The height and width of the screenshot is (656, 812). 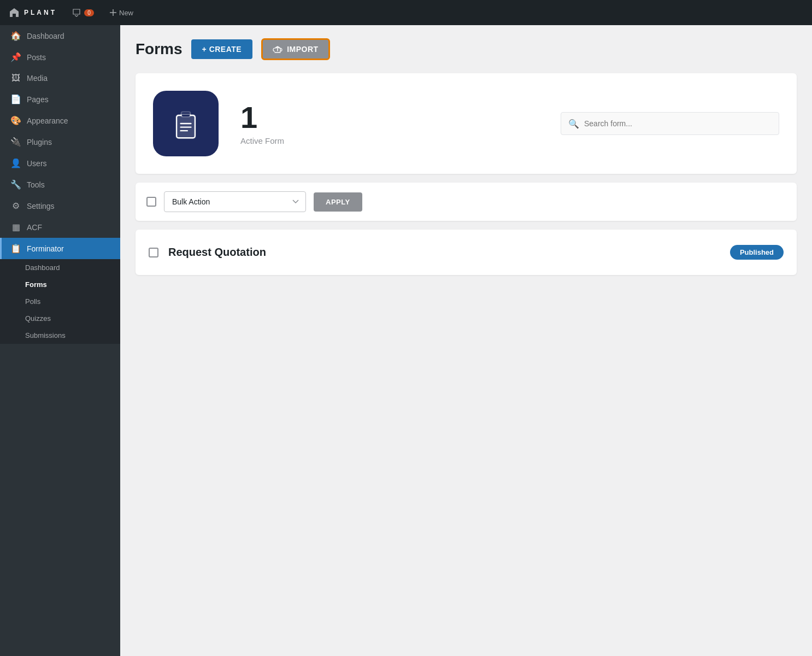 What do you see at coordinates (36, 284) in the screenshot?
I see `sub-forms-label: Forms` at bounding box center [36, 284].